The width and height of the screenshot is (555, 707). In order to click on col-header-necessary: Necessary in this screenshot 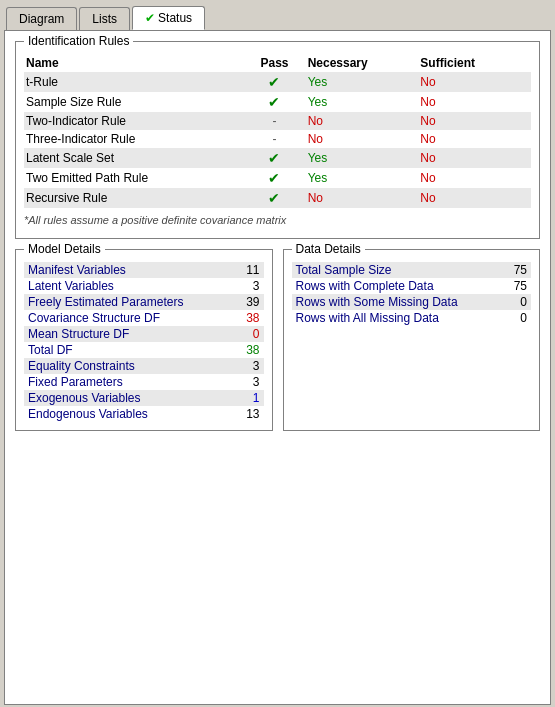, I will do `click(362, 63)`.